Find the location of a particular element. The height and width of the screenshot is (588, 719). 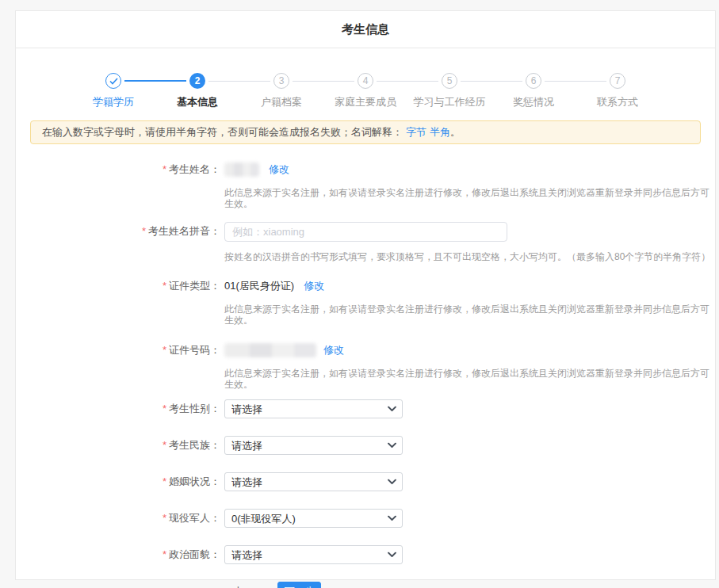

ethnicity-row: *考生民族： 请选择 is located at coordinates (365, 445).